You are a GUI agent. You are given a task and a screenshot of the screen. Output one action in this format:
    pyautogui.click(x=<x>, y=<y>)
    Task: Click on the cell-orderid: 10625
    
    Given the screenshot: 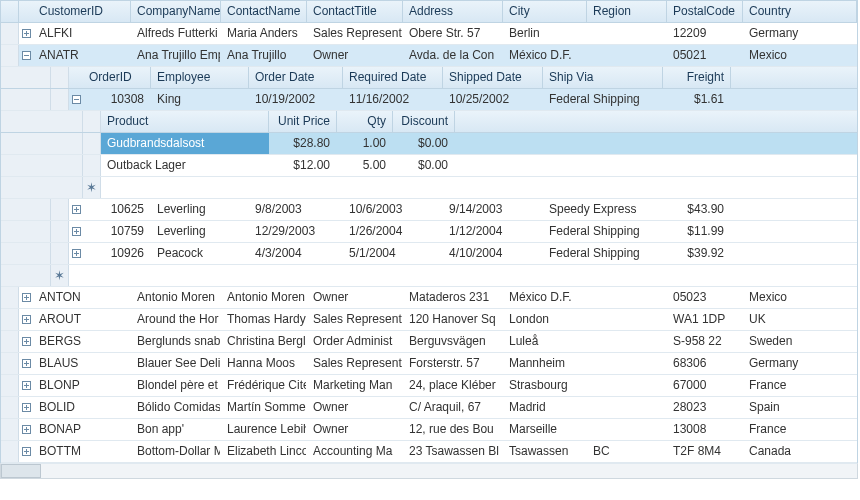 What is the action you would take?
    pyautogui.click(x=117, y=210)
    